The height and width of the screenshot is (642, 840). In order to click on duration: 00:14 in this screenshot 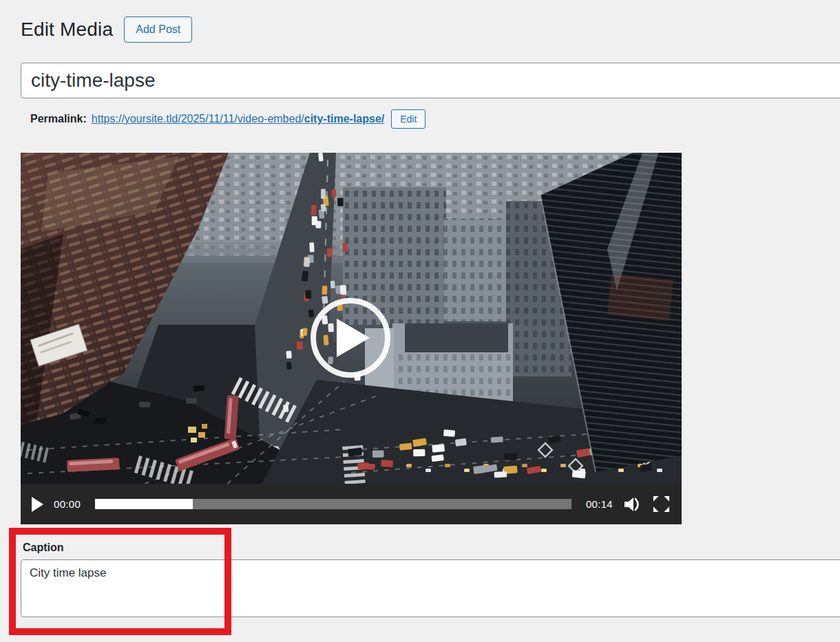, I will do `click(599, 504)`.